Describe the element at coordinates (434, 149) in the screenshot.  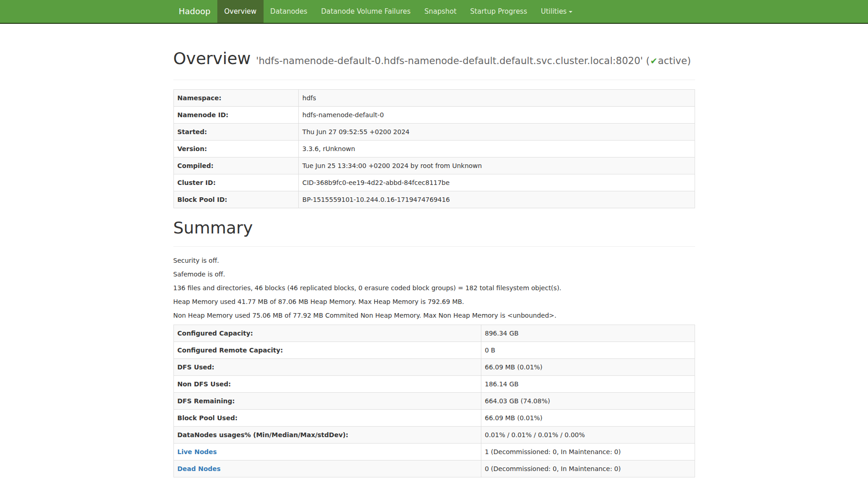
I see `namenode-info-table: Namespace: hdfs Namenode ID: hdfs-nameno…` at that location.